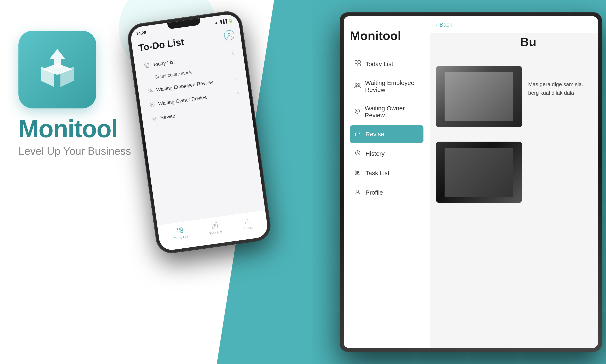 The height and width of the screenshot is (364, 606). What do you see at coordinates (183, 101) in the screenshot?
I see `waiting-owner-label: Waiting Owner Review` at bounding box center [183, 101].